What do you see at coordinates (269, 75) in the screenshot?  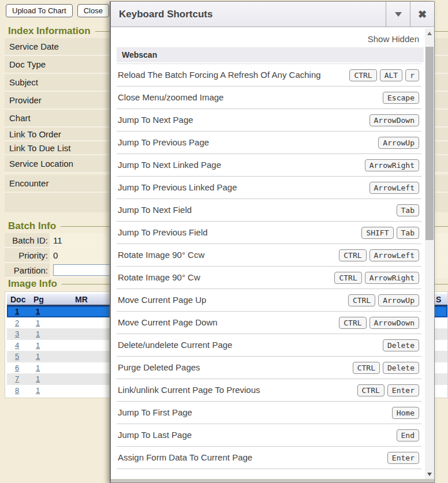 I see `shortcut-row: Reload The Batch Forcing A Refresh Of An…` at bounding box center [269, 75].